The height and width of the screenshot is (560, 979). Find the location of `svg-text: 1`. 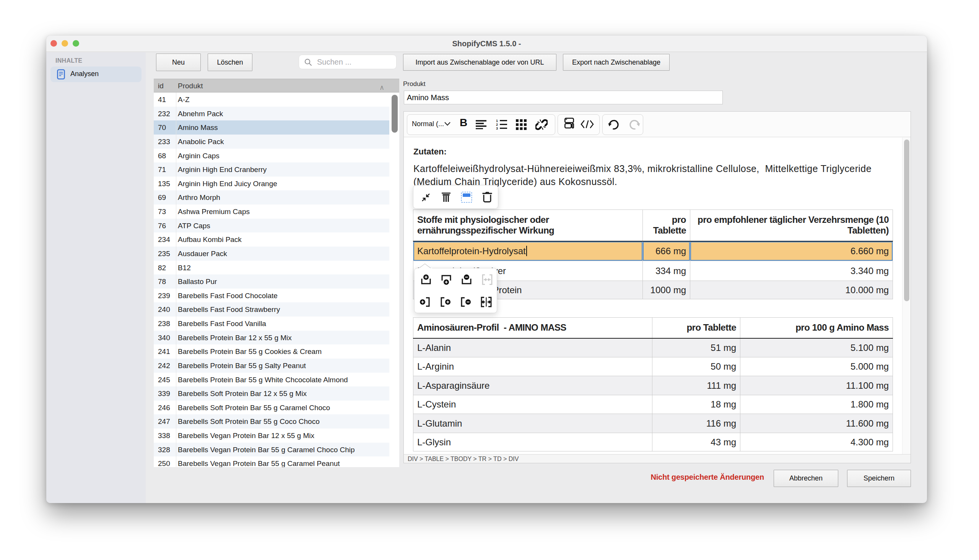

svg-text: 1 is located at coordinates (497, 121).